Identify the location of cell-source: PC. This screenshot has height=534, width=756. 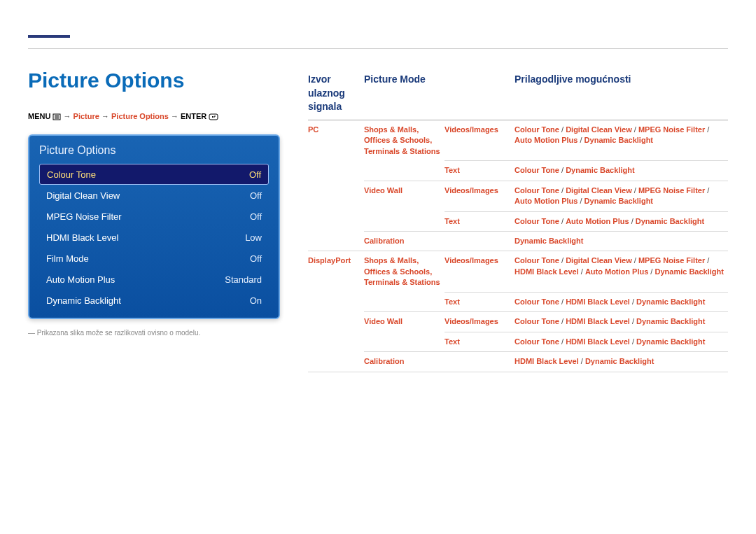
(314, 129).